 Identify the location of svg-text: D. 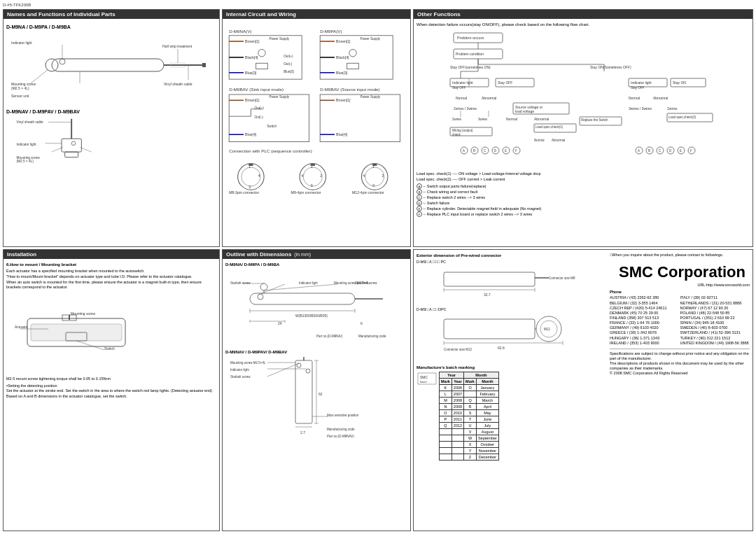
(496, 151).